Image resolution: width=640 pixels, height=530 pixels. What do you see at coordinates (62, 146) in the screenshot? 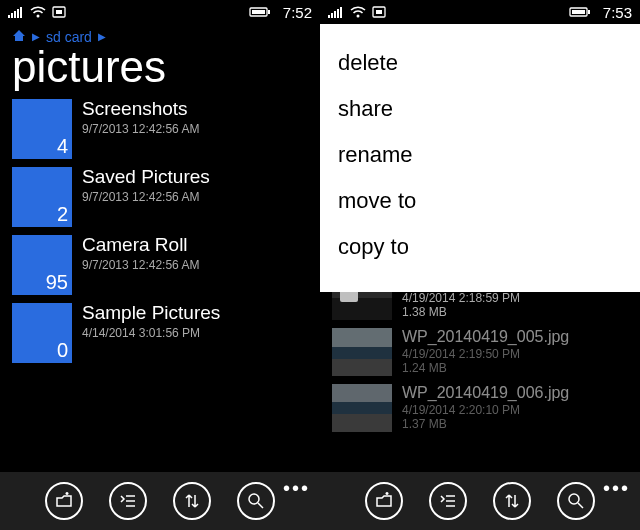
I see `folder-count: 4` at bounding box center [62, 146].